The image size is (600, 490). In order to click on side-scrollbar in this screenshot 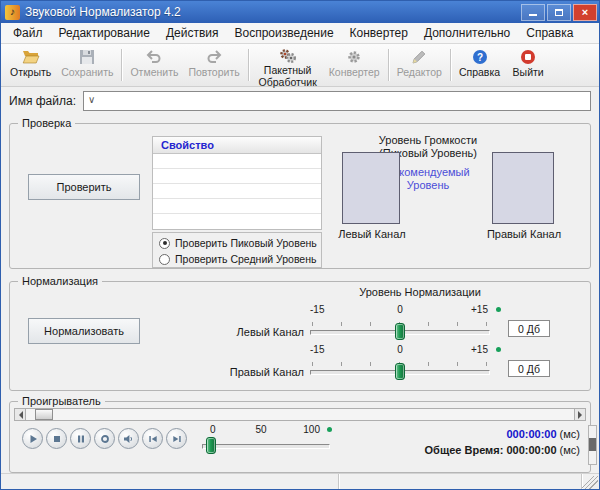, I will do `click(592, 445)`.